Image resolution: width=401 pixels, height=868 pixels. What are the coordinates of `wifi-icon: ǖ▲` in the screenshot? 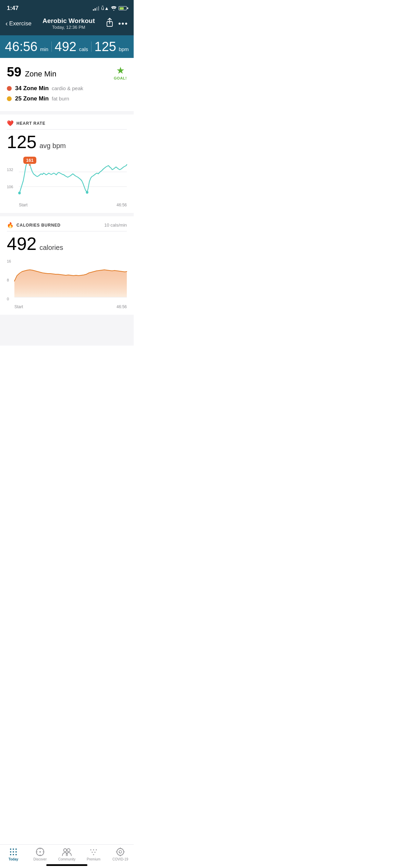 It's located at (105, 8).